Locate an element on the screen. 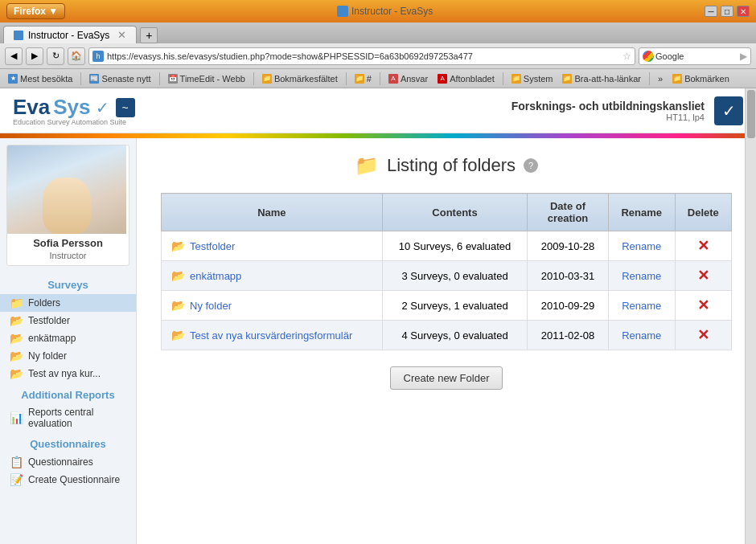 The image size is (756, 544). rename-link-0: Rename is located at coordinates (642, 246).